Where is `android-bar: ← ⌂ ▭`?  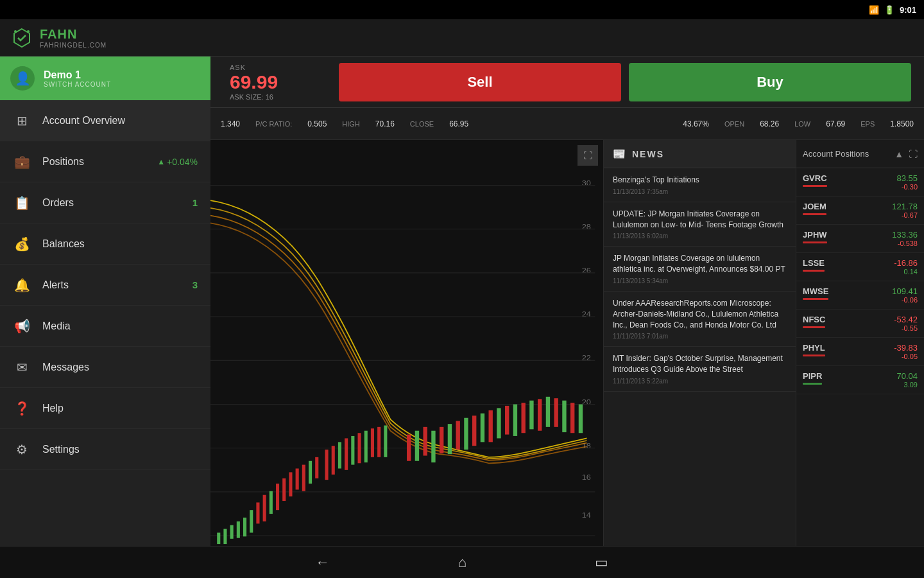 android-bar: ← ⌂ ▭ is located at coordinates (462, 562).